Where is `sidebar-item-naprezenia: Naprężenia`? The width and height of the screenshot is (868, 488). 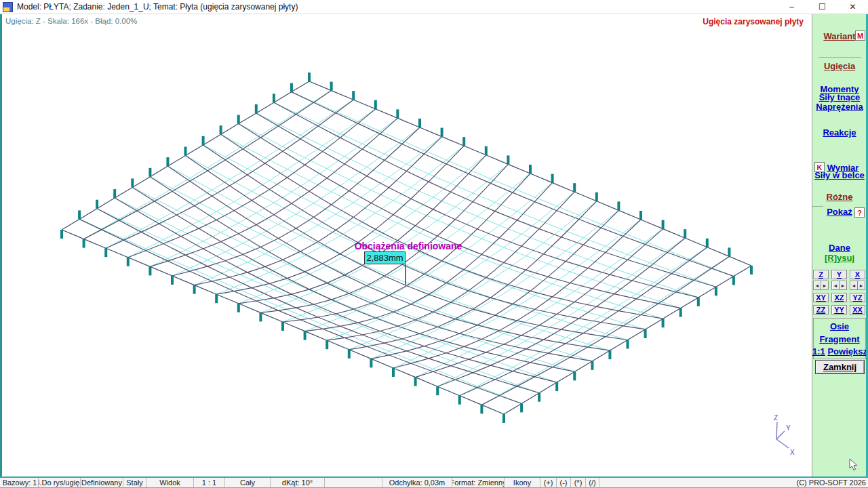
sidebar-item-naprezenia: Naprężenia is located at coordinates (840, 107).